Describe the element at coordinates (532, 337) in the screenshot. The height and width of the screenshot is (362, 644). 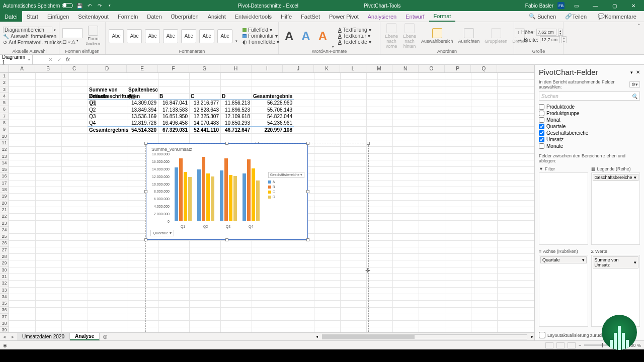
I see `hscroll-right: ▸` at that location.